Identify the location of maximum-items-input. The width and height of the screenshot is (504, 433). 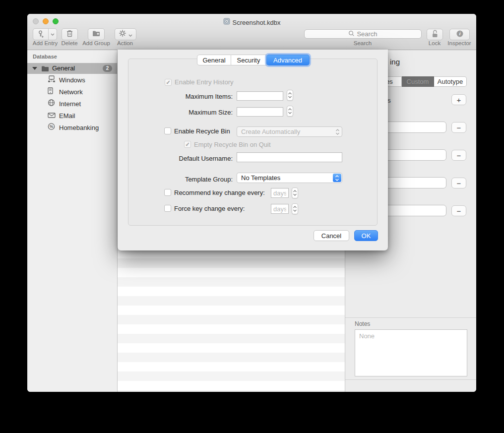
(260, 96).